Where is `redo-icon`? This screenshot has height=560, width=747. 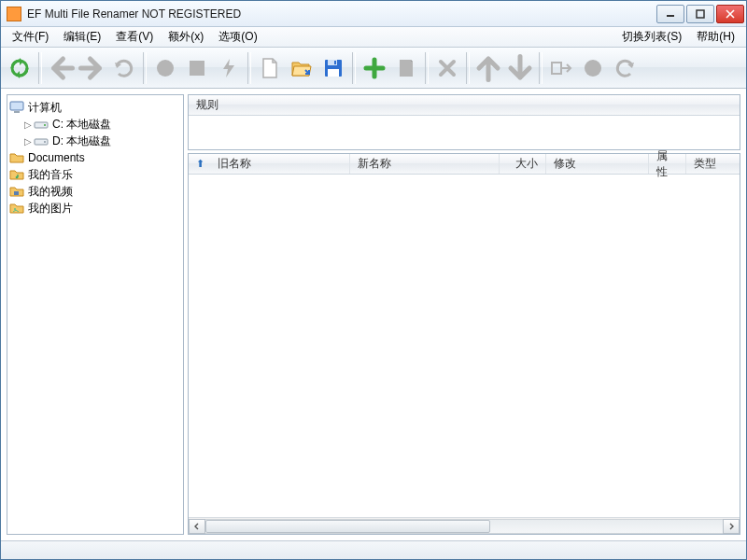 redo-icon is located at coordinates (625, 68).